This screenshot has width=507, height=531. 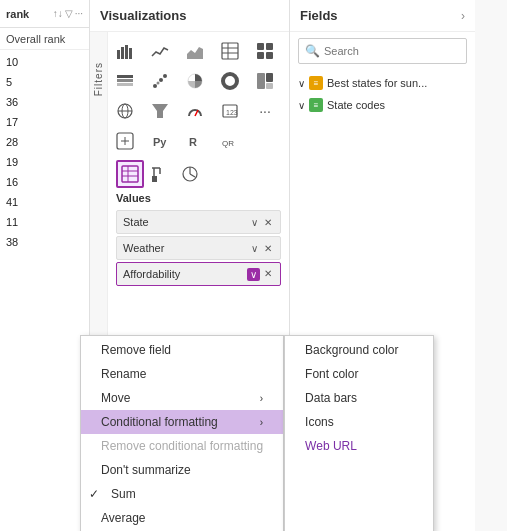 What do you see at coordinates (143, 16) in the screenshot?
I see `vis-title: Visualizations` at bounding box center [143, 16].